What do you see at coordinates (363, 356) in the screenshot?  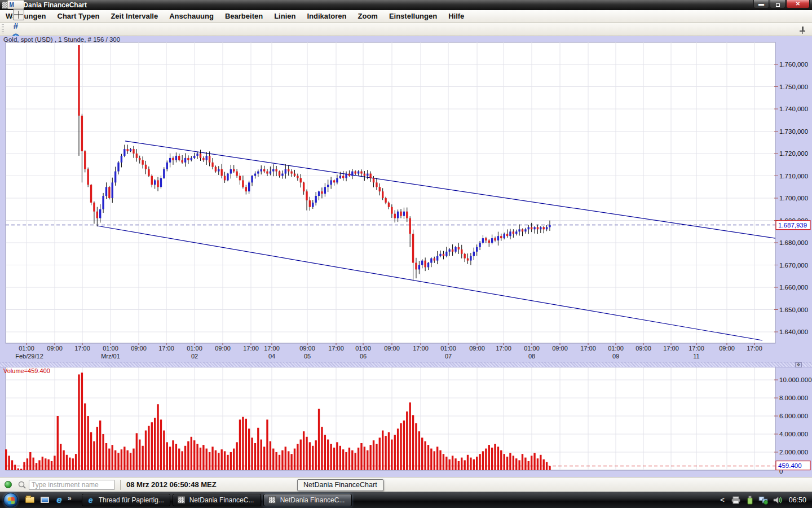 I see `svg-text: 06` at bounding box center [363, 356].